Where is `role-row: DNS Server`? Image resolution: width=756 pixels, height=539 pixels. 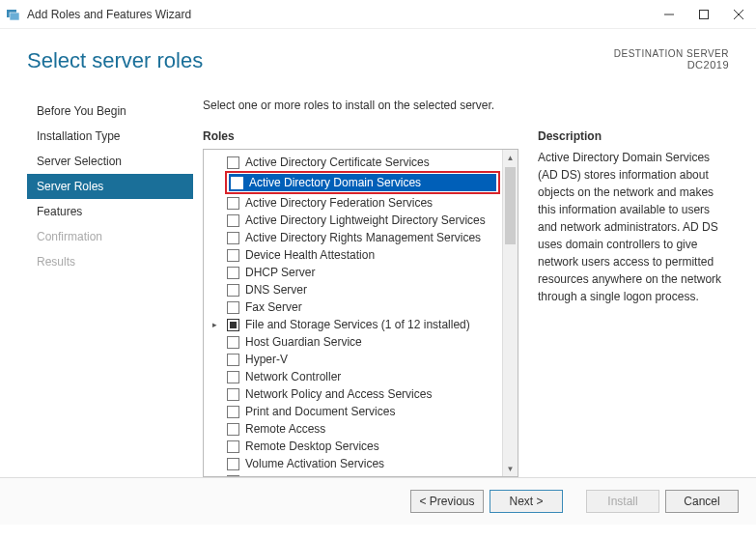
role-row: DNS Server is located at coordinates (353, 290).